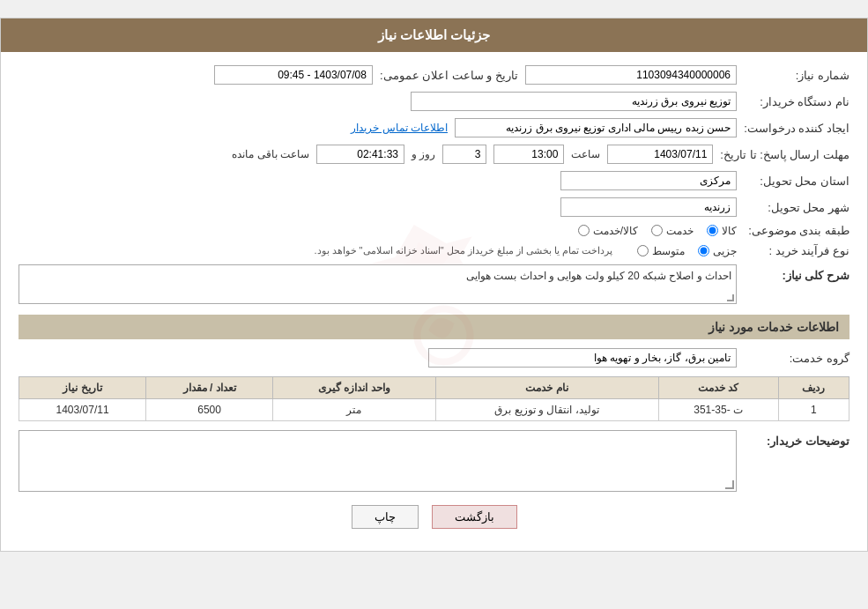  What do you see at coordinates (608, 231) in the screenshot?
I see `radio-kala-khadamat-item: کالا/خدمت` at bounding box center [608, 231].